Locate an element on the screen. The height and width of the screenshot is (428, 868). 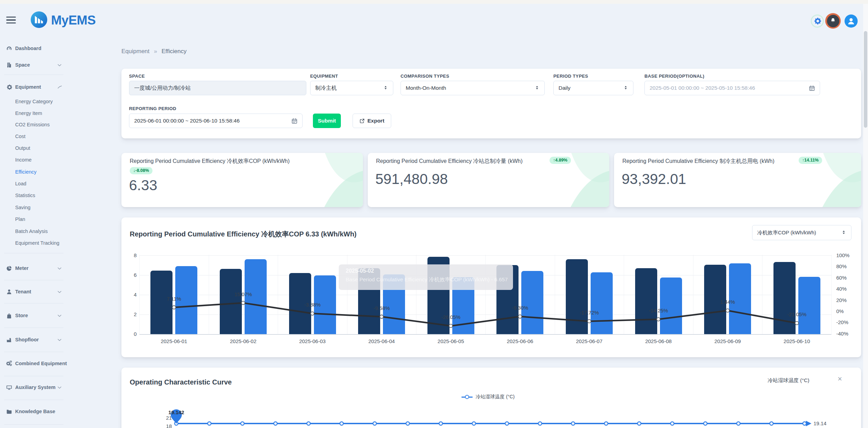
y-axis-tick-right: -20% is located at coordinates (842, 322).